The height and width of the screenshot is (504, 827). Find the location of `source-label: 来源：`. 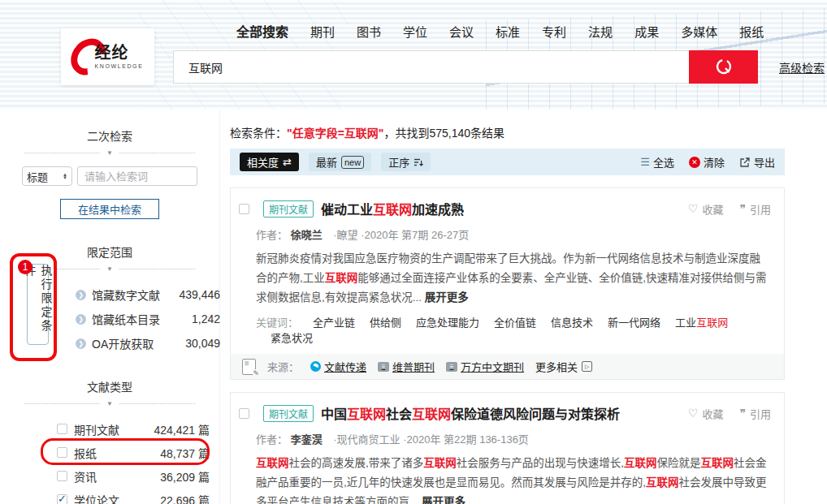

source-label: 来源： is located at coordinates (283, 367).